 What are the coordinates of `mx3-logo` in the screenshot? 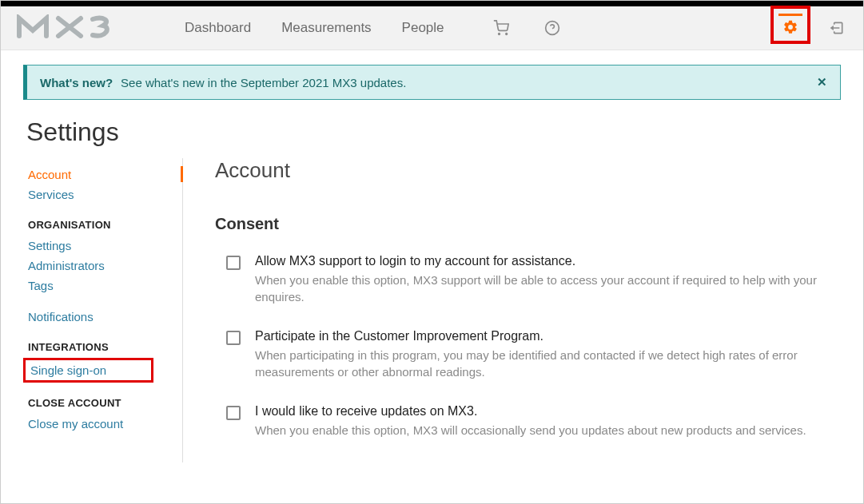 It's located at (85, 28).